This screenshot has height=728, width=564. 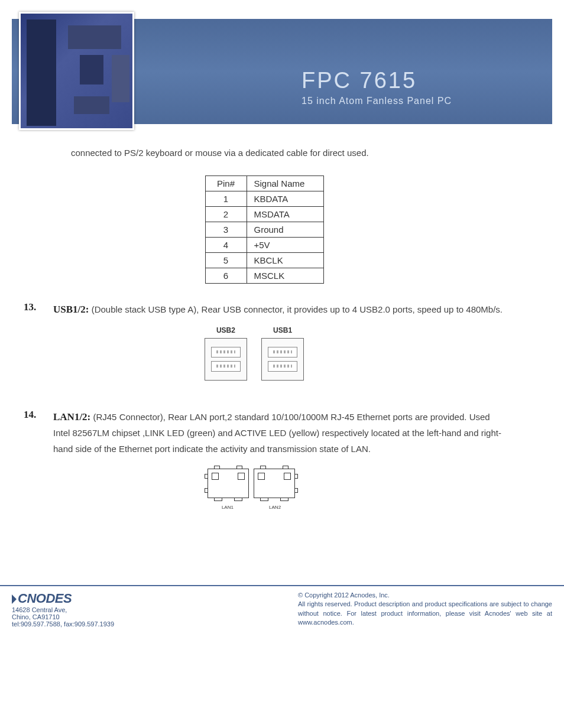 I want to click on th-signal: Signal Name, so click(x=285, y=184).